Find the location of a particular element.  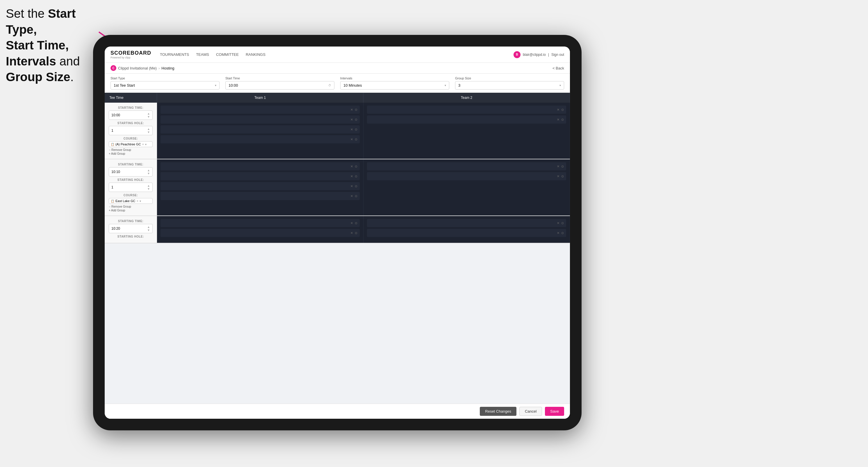

remove-group-2: ○ Remove Group is located at coordinates (131, 207).